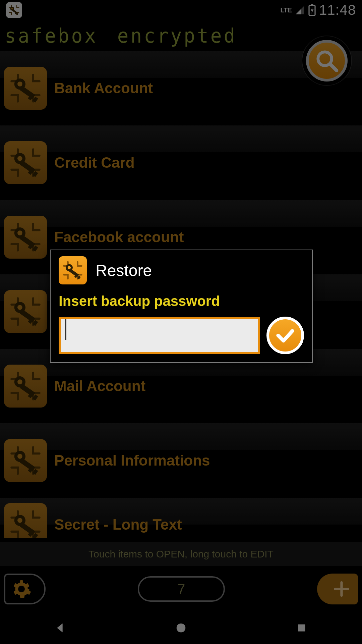  Describe the element at coordinates (181, 301) in the screenshot. I see `dialog-label: Insert backup password` at that location.